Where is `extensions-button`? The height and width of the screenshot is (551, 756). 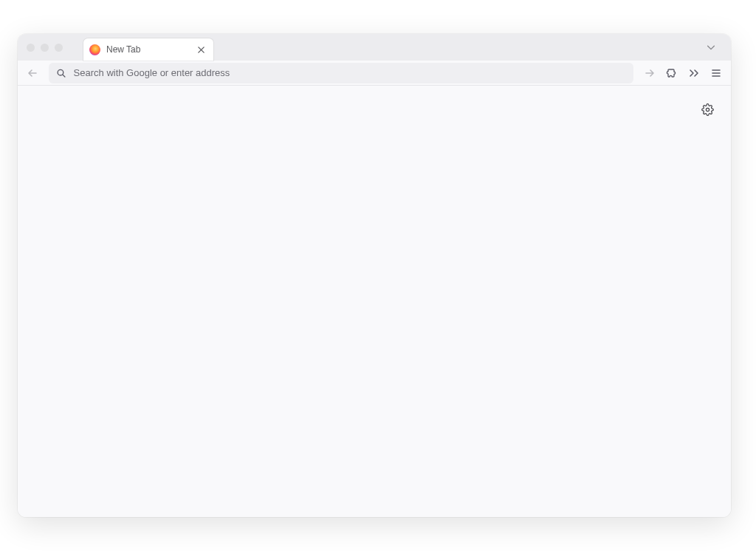 extensions-button is located at coordinates (672, 73).